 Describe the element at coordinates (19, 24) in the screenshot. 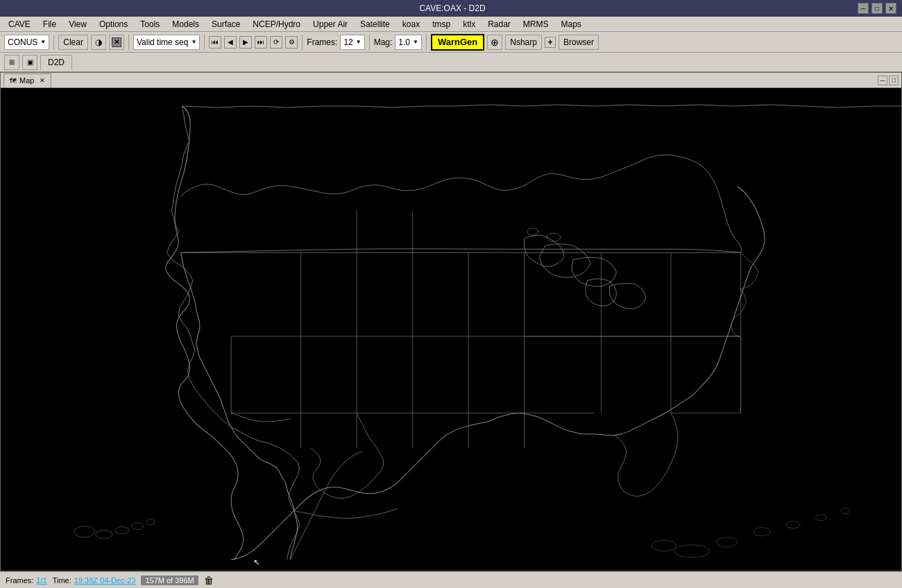

I see `menu-cave: CAVE` at that location.